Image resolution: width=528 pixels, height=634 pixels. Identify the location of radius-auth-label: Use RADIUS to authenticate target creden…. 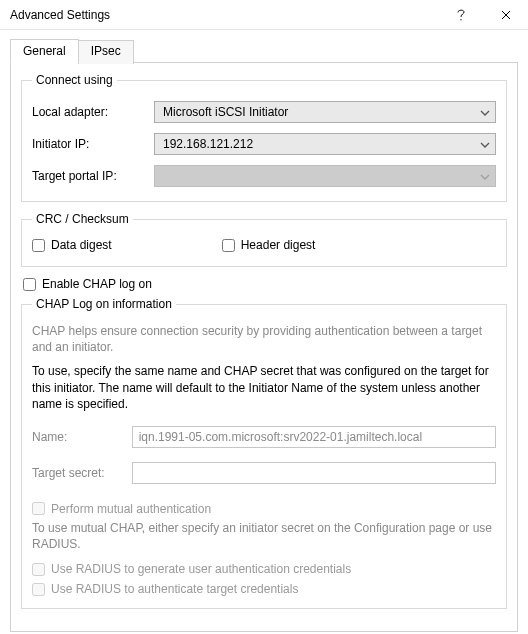
(174, 589).